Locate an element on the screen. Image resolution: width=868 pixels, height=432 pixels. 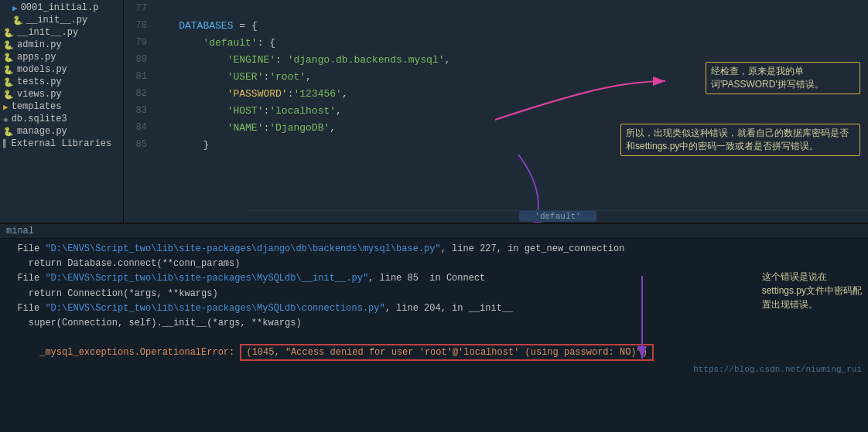
terminal-line-3: File "D:\ENVS\Script_two\lib\site-packag… is located at coordinates (434, 278).